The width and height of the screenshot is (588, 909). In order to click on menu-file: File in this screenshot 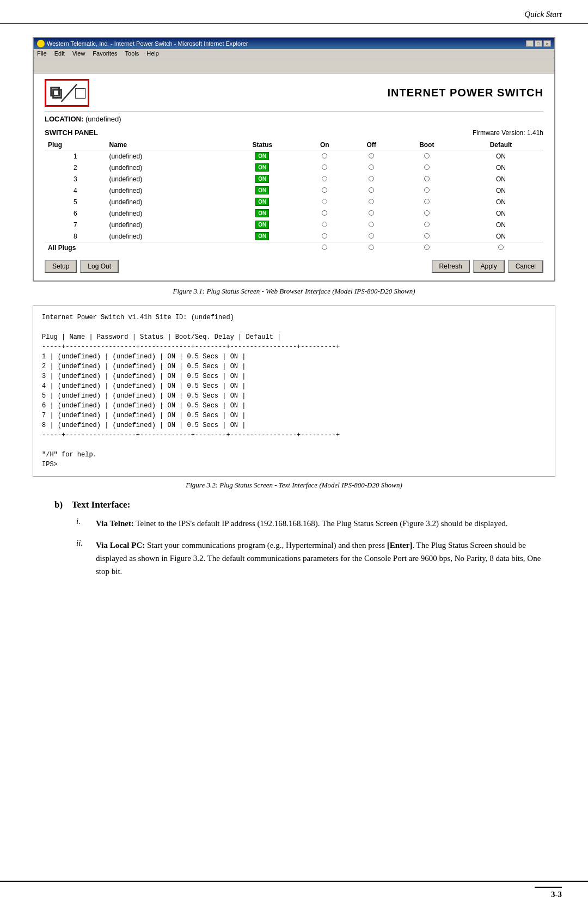, I will do `click(42, 53)`.